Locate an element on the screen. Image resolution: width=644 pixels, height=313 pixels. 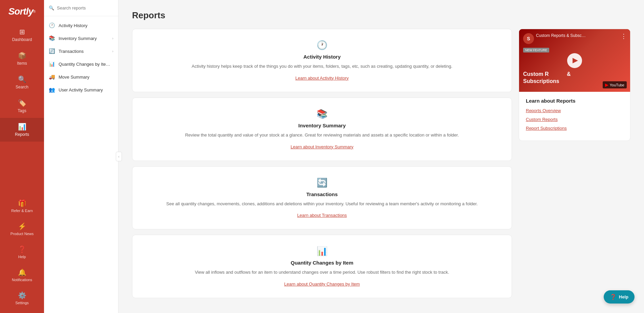
activity-history-icon: 🕐 is located at coordinates (52, 25).